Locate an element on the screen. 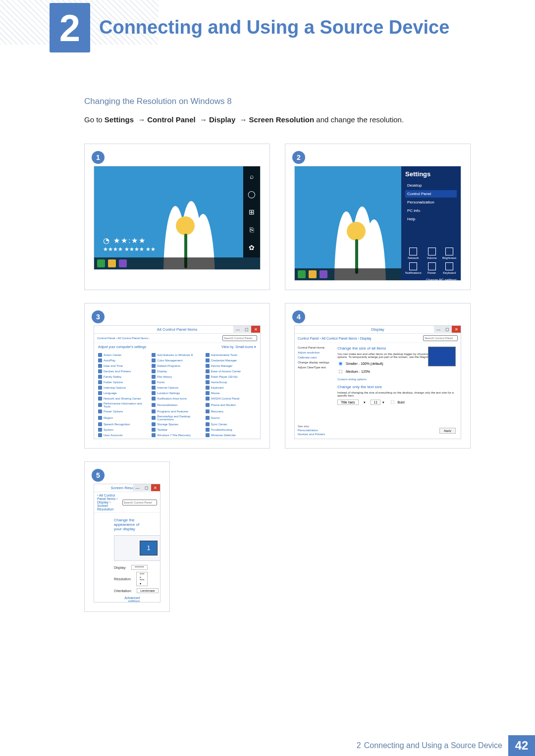  control-panel-item: Credential Manager is located at coordinates (231, 360).